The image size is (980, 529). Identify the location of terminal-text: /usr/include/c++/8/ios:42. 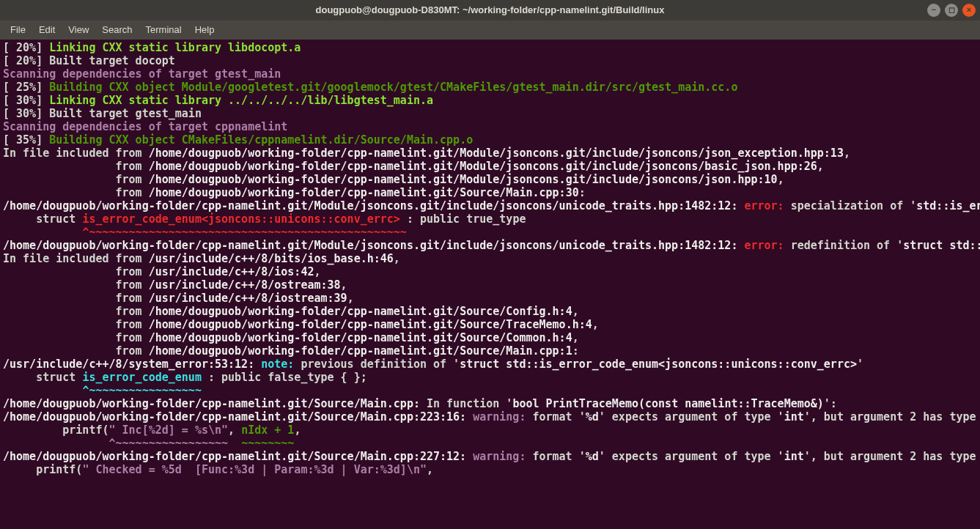
(232, 272).